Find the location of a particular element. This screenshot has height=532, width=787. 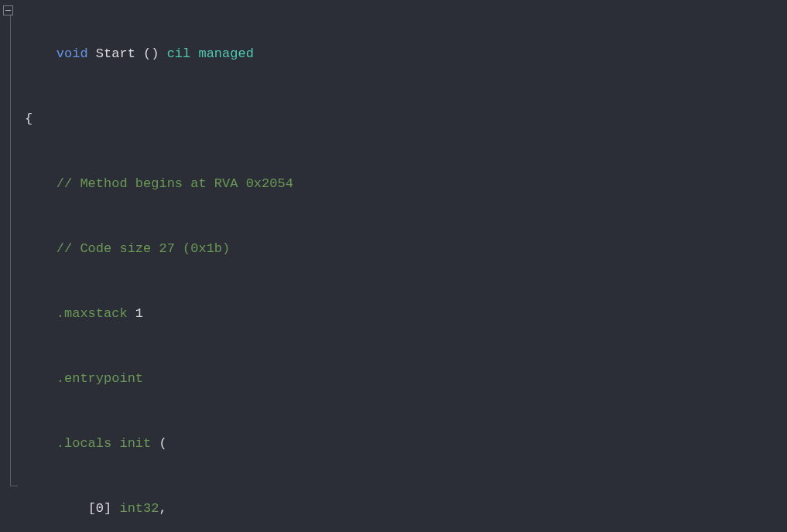

comment: // Method begins at RVA 0x2054 is located at coordinates (175, 184).